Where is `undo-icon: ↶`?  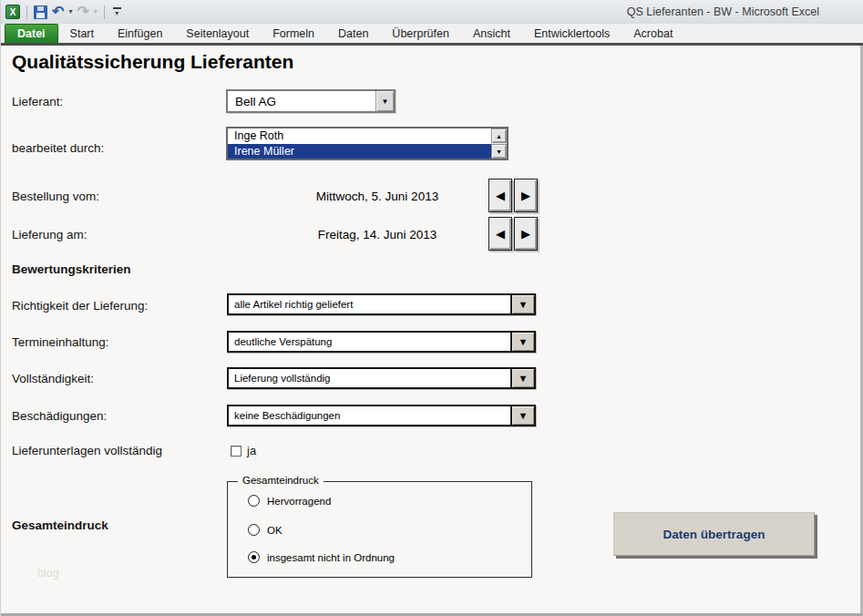
undo-icon: ↶ is located at coordinates (58, 12).